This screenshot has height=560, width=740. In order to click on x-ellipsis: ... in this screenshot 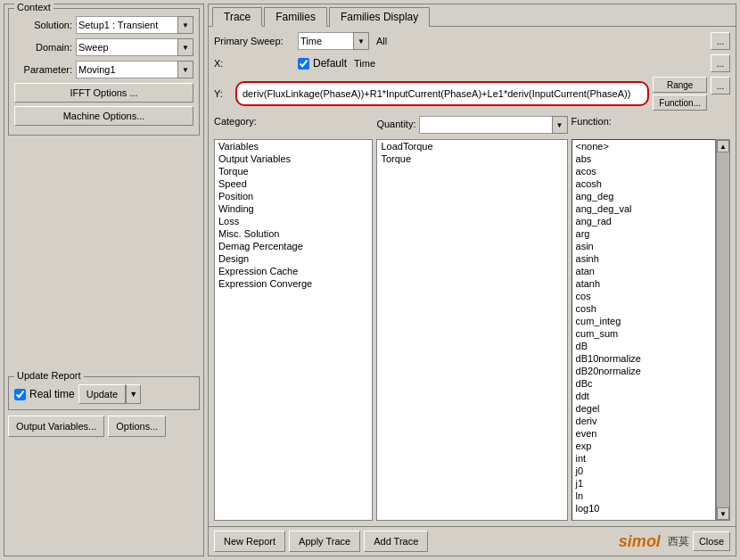, I will do `click(720, 63)`.